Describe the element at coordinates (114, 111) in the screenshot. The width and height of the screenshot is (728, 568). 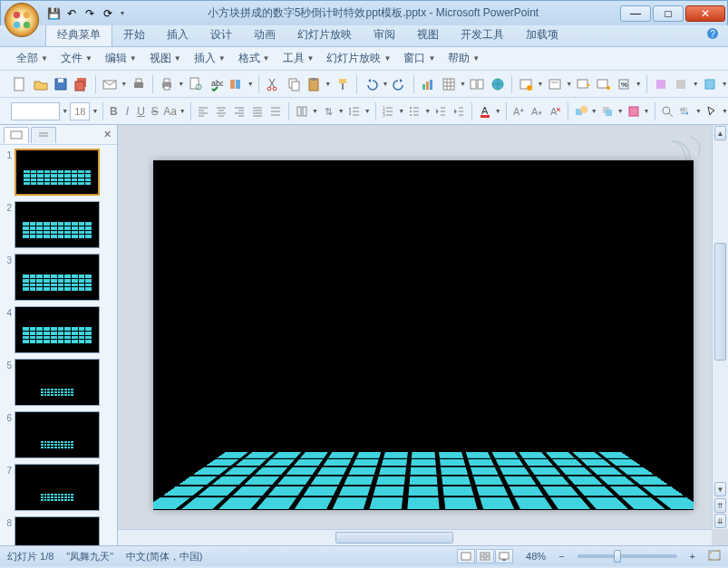
I see `bold-button: B` at that location.